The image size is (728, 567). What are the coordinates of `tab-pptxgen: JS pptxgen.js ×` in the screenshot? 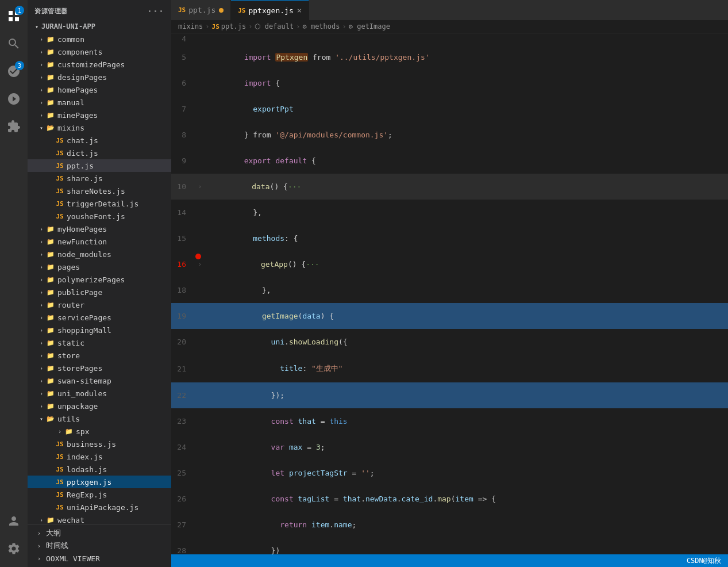 It's located at (270, 10).